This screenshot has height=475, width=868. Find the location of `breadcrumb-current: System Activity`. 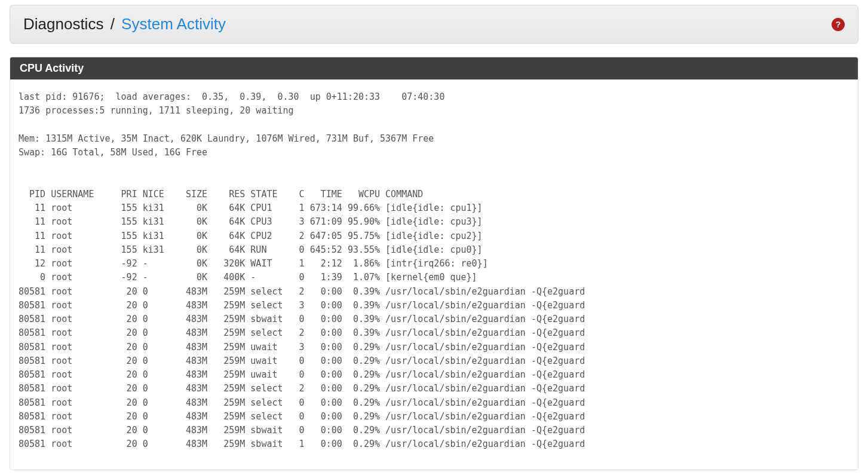

breadcrumb-current: System Activity is located at coordinates (173, 24).